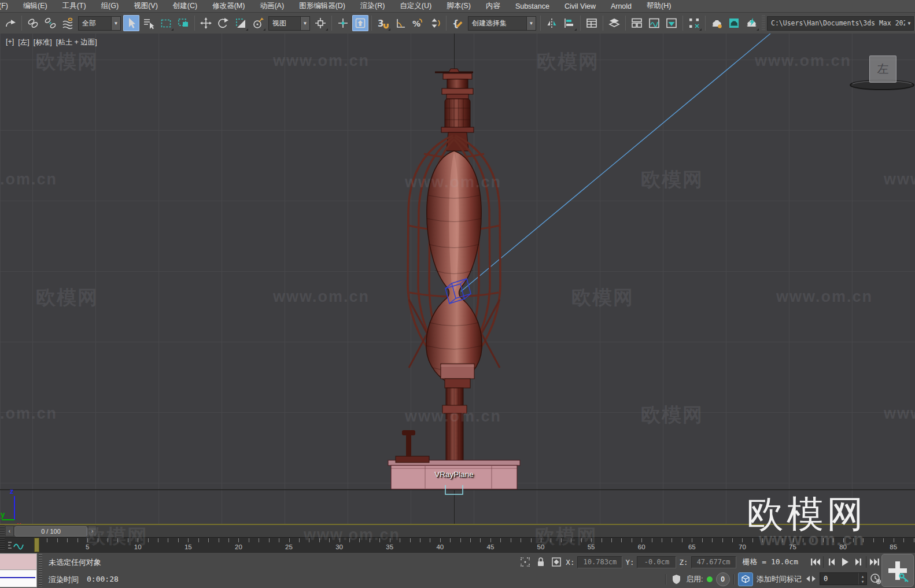 This screenshot has width=915, height=588. I want to click on listener-resize-grip, so click(40, 570).